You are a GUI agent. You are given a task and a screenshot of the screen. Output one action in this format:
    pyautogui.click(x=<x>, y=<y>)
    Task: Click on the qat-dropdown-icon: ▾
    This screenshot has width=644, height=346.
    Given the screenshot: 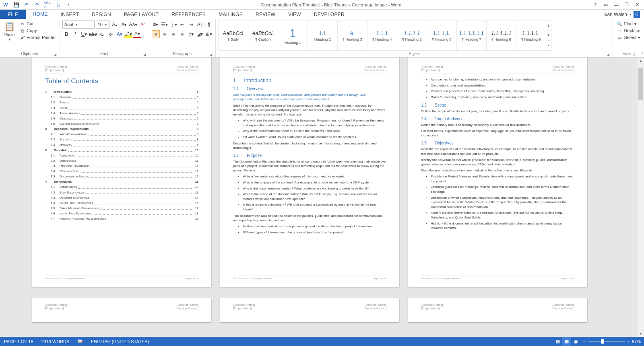 What is the action you would take?
    pyautogui.click(x=68, y=5)
    